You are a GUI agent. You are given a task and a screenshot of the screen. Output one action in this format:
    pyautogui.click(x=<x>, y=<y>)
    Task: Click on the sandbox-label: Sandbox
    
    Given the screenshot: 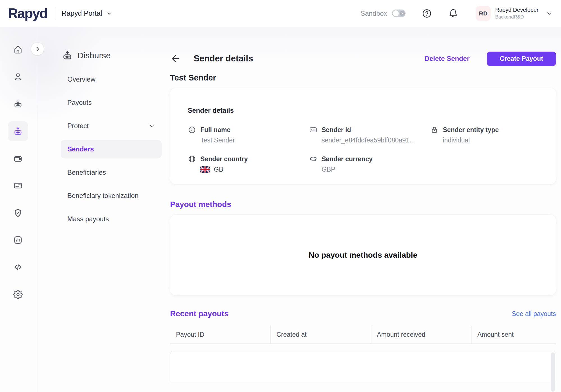 What is the action you would take?
    pyautogui.click(x=374, y=13)
    